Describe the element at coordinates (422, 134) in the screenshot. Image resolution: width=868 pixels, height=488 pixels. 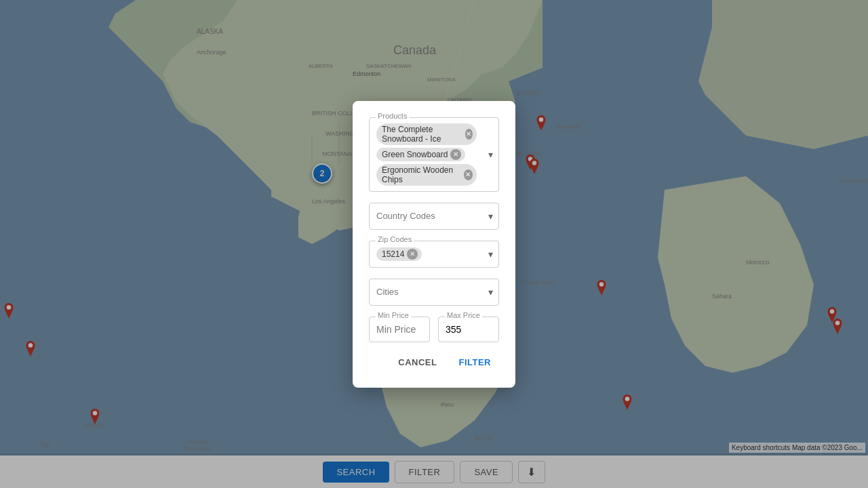
I see `product-chip-1-label: The Complete Snowboard - Ice` at that location.